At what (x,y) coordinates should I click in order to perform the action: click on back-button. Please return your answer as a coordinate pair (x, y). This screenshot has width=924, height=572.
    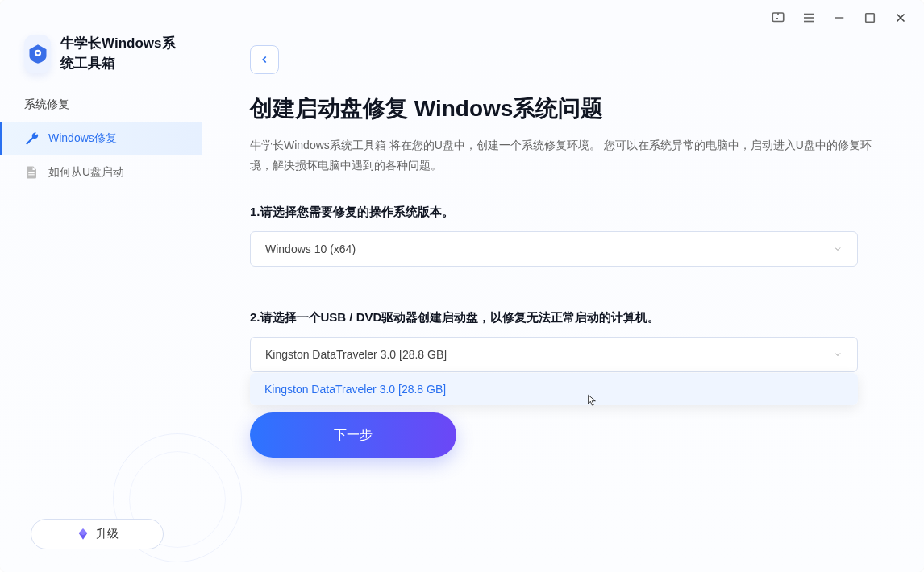
    Looking at the image, I should click on (264, 60).